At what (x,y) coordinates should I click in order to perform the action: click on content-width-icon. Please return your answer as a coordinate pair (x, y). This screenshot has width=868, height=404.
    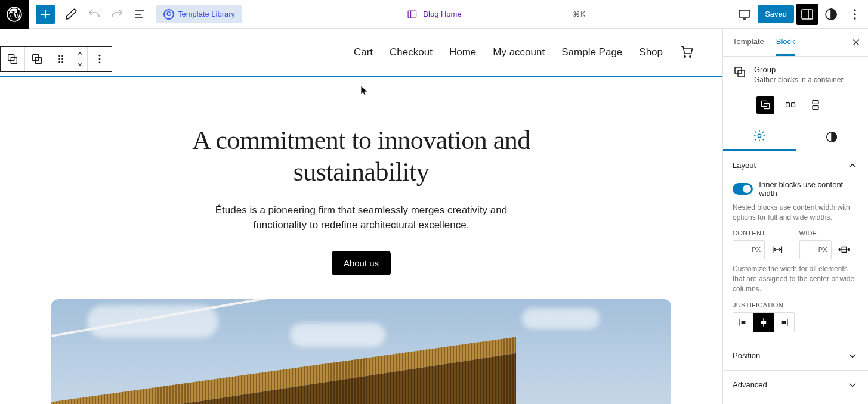
    Looking at the image, I should click on (777, 250).